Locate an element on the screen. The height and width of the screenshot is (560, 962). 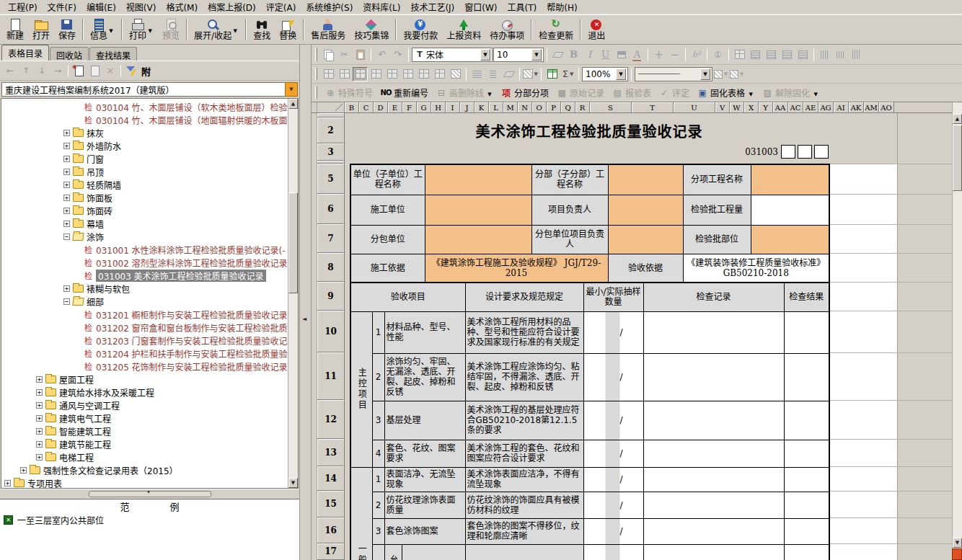
cut-icon is located at coordinates (345, 55).